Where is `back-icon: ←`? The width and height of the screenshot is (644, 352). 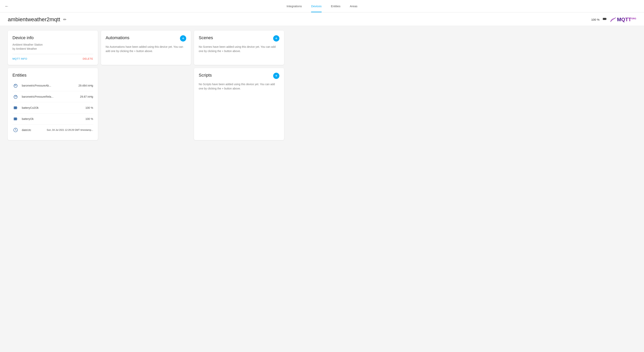
back-icon: ← is located at coordinates (7, 6).